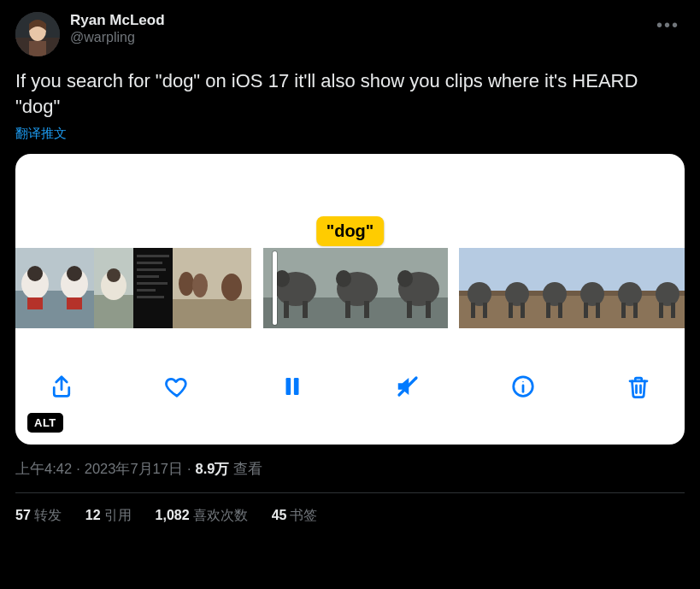  Describe the element at coordinates (668, 26) in the screenshot. I see `more-icon: •••` at that location.